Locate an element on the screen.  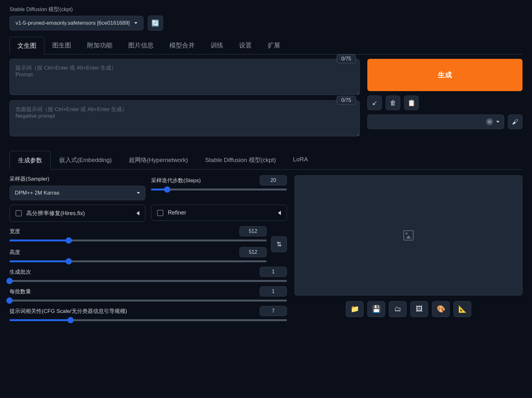
tab-img2img: 图生图 is located at coordinates (62, 45).